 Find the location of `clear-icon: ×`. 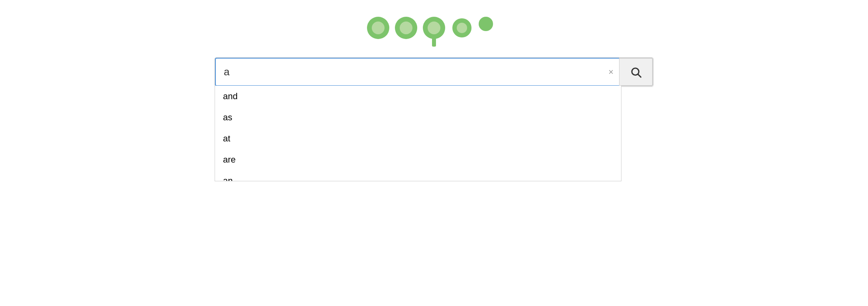

clear-icon: × is located at coordinates (611, 72).